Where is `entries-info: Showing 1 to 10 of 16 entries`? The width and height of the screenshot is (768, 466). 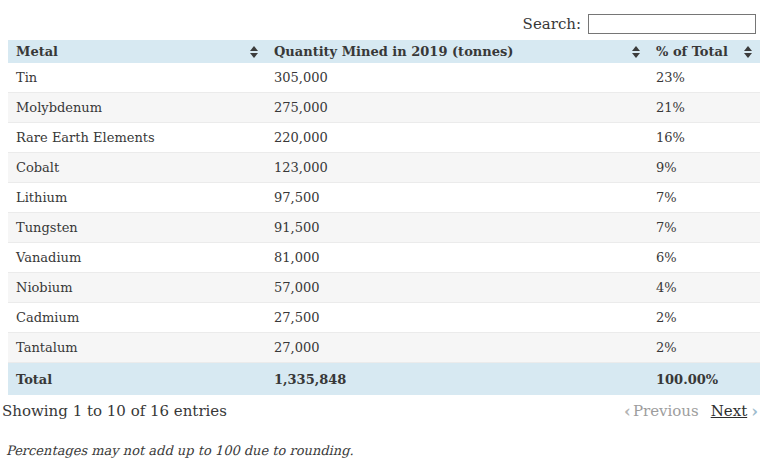 entries-info: Showing 1 to 10 of 16 entries is located at coordinates (114, 411).